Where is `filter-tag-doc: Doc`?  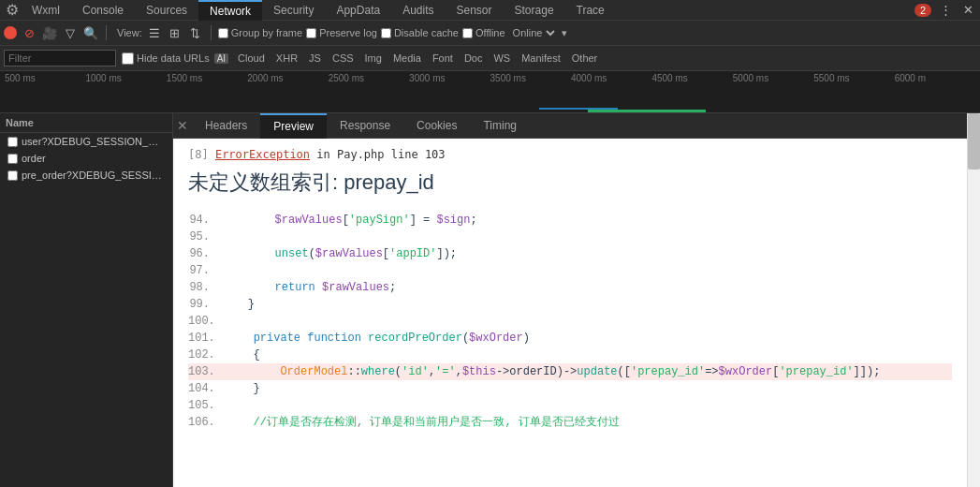
filter-tag-doc: Doc is located at coordinates (474, 58).